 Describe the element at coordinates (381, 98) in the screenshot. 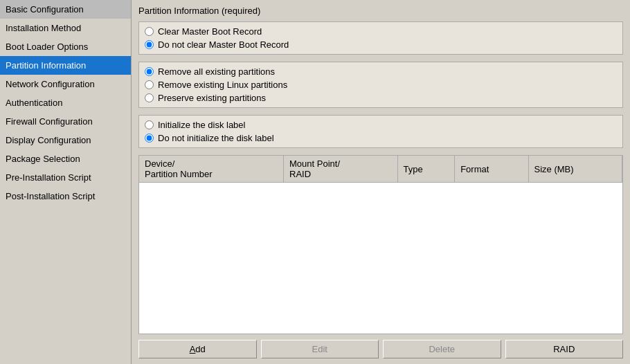

I see `radio-label-preserve-all: Preserve existing partitions` at that location.